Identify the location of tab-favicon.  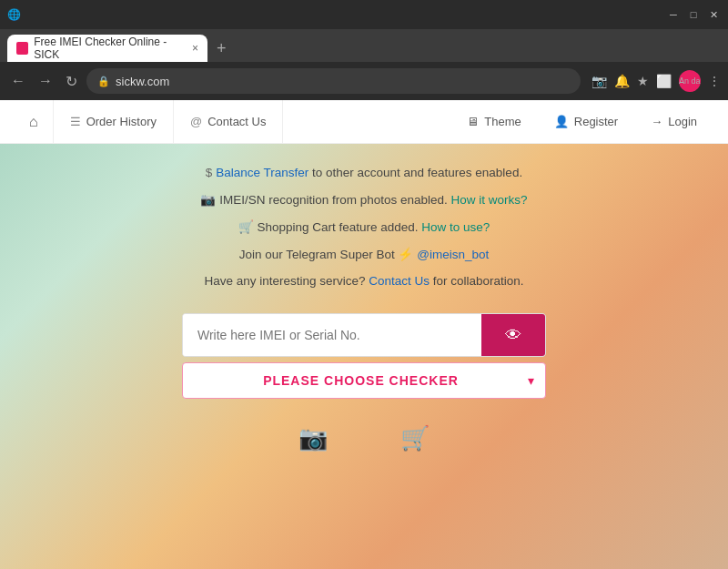
(22, 48).